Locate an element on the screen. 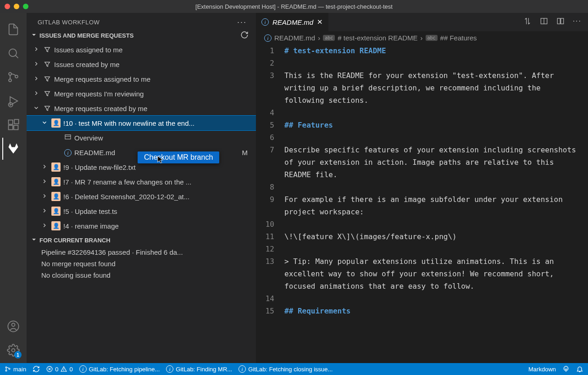 The height and width of the screenshot is (375, 588). section-issues-header: ISSUES AND MERGE REQUESTS is located at coordinates (141, 36).